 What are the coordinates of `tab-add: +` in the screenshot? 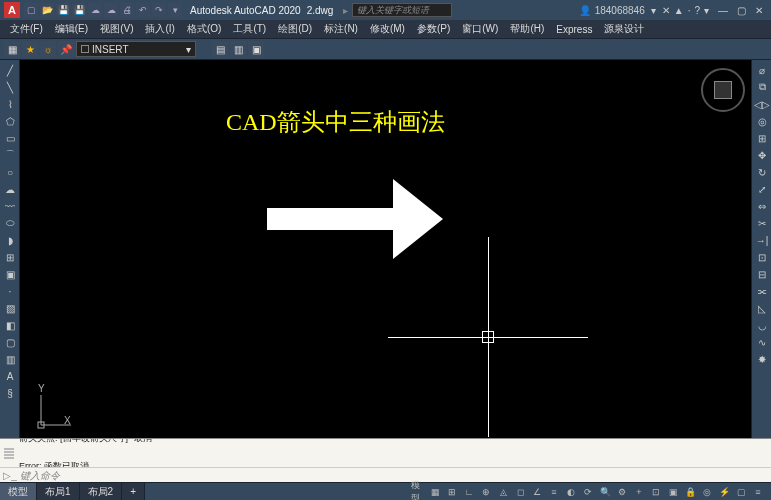 It's located at (134, 492).